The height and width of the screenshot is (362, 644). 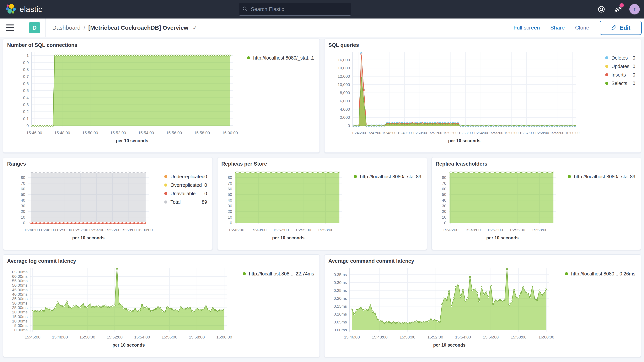 I want to click on series-line, so click(x=128, y=290).